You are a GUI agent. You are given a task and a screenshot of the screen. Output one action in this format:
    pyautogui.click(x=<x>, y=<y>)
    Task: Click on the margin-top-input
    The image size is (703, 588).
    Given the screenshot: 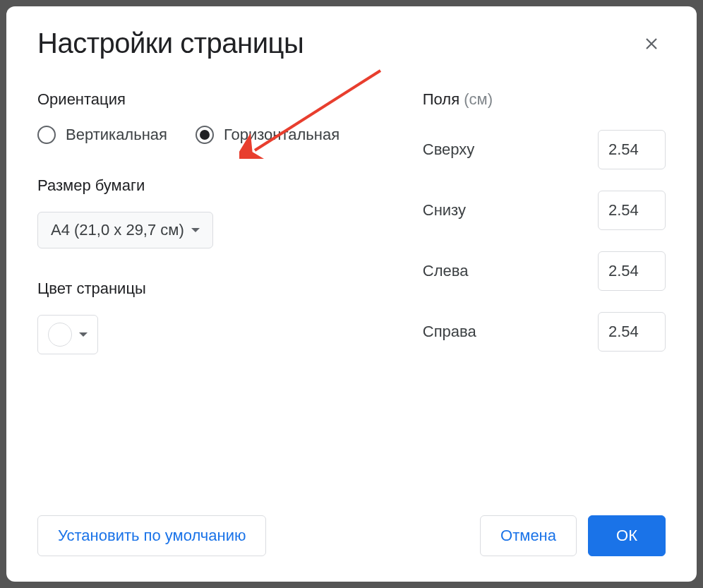 What is the action you would take?
    pyautogui.click(x=632, y=150)
    